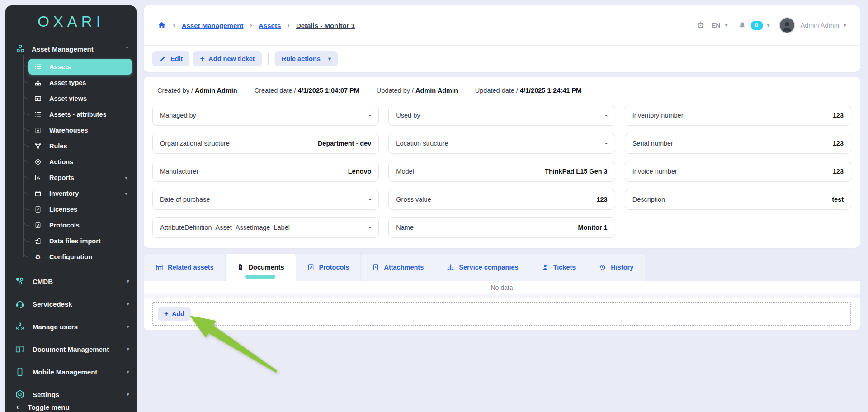  What do you see at coordinates (38, 83) in the screenshot?
I see `hierarchy-icon` at bounding box center [38, 83].